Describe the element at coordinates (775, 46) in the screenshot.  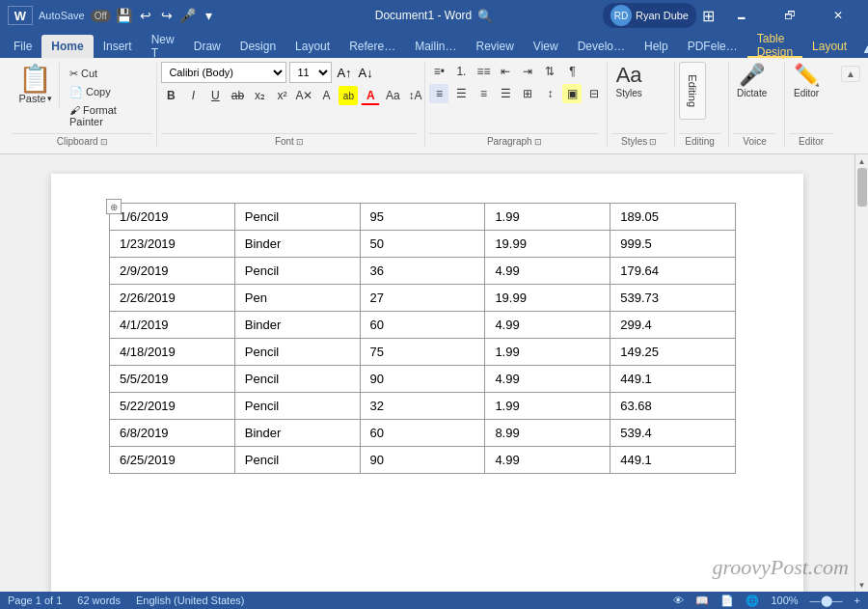
I see `tab-table-design: Table Design` at that location.